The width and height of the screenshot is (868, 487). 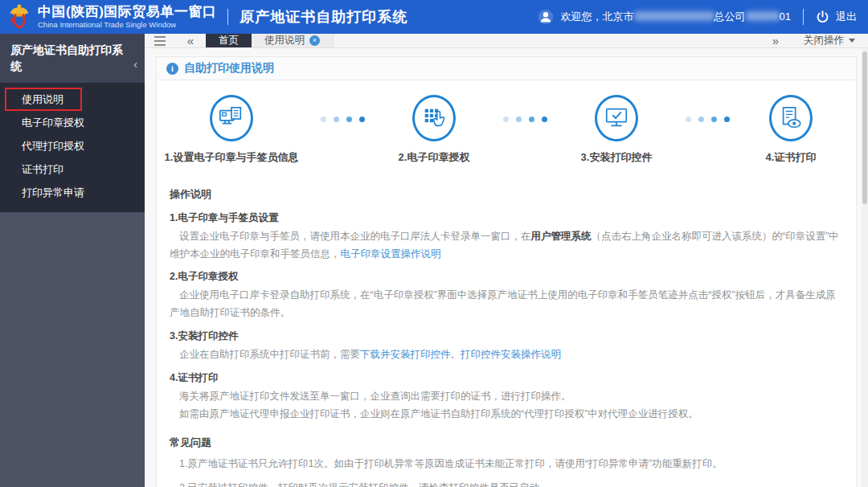 What do you see at coordinates (506, 69) in the screenshot?
I see `panel-header: i 自助打印使用说明` at bounding box center [506, 69].